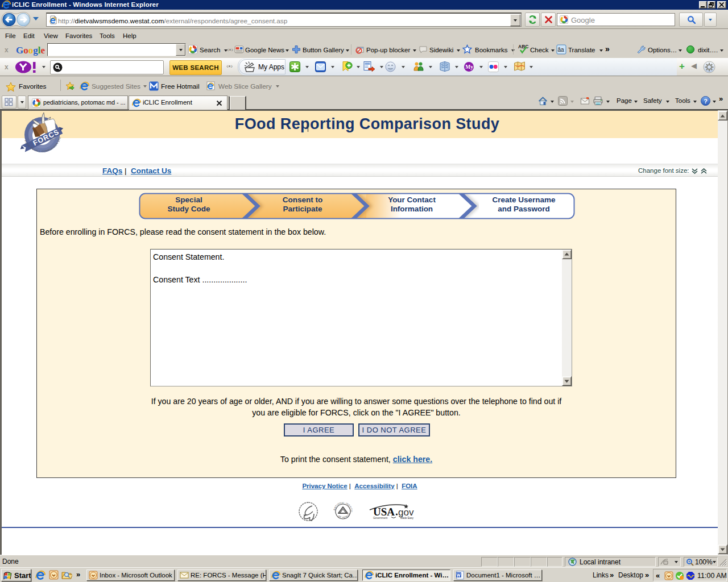 The image size is (728, 582). Describe the element at coordinates (384, 512) in the screenshot. I see `svg-text: USA` at that location.